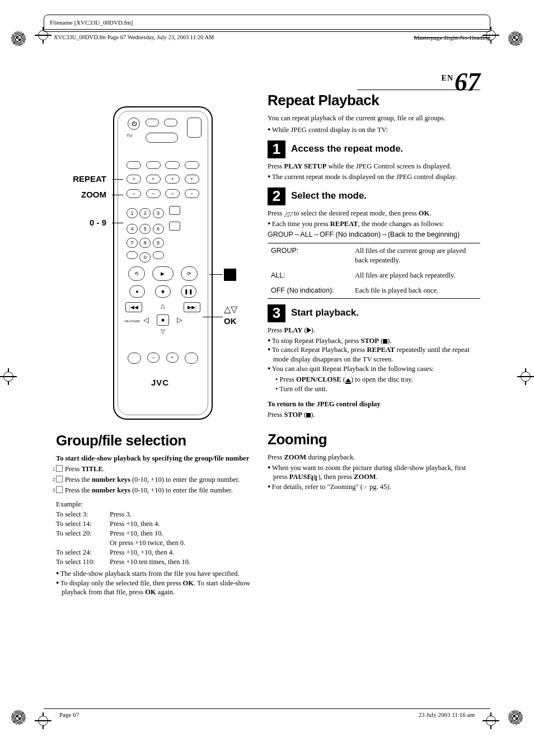  I want to click on zoom-text: Press ZOOM during playback., so click(374, 458).